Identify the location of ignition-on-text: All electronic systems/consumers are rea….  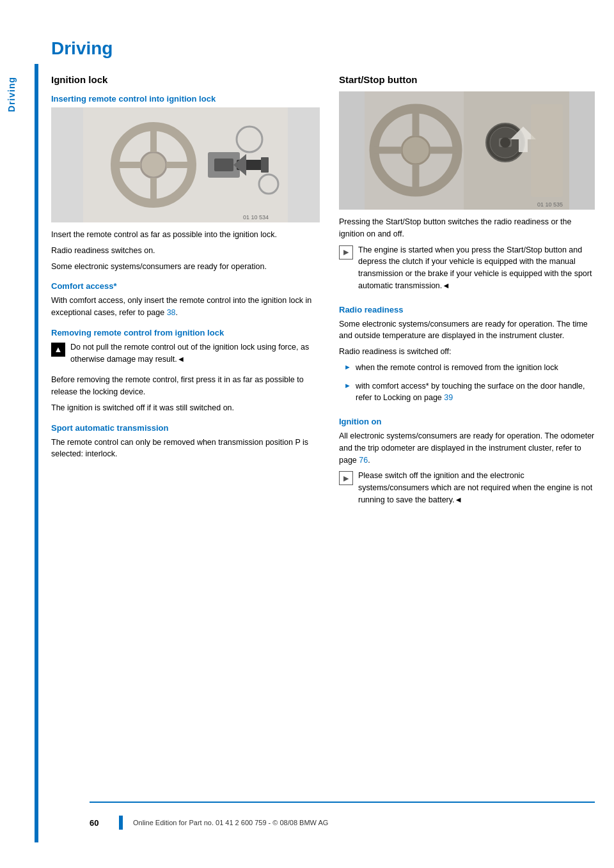
(467, 448).